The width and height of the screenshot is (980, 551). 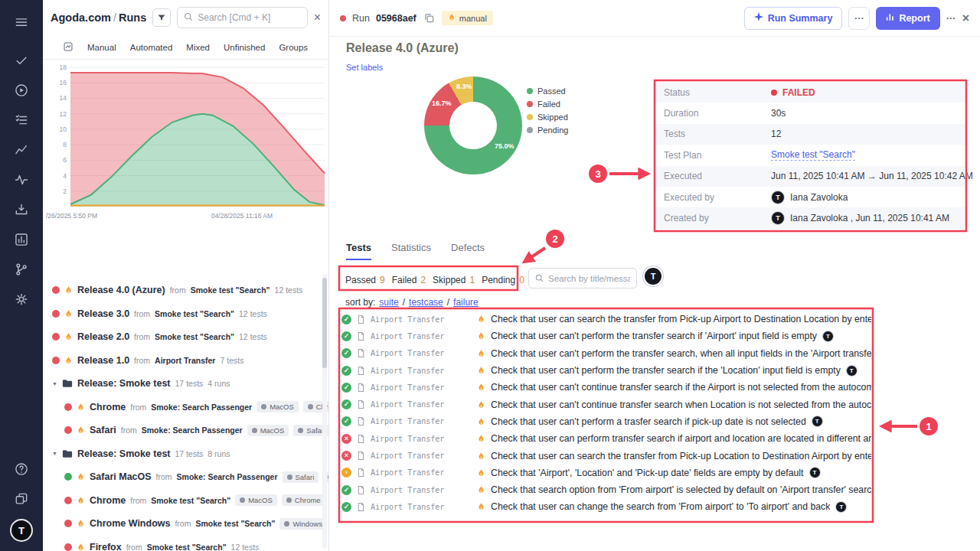 I want to click on test-plan-link: Smoke test "Search", so click(x=813, y=155).